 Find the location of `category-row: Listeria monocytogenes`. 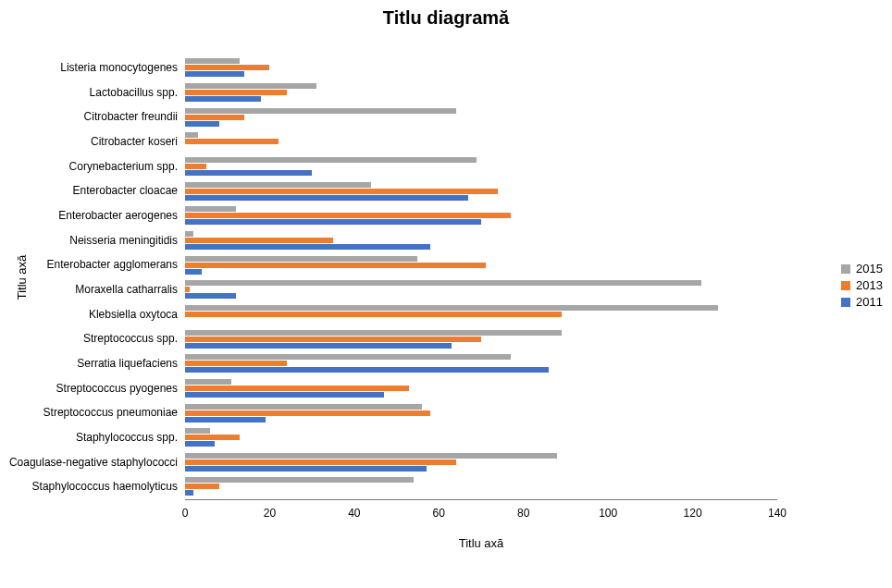

category-row: Listeria monocytogenes is located at coordinates (481, 68).